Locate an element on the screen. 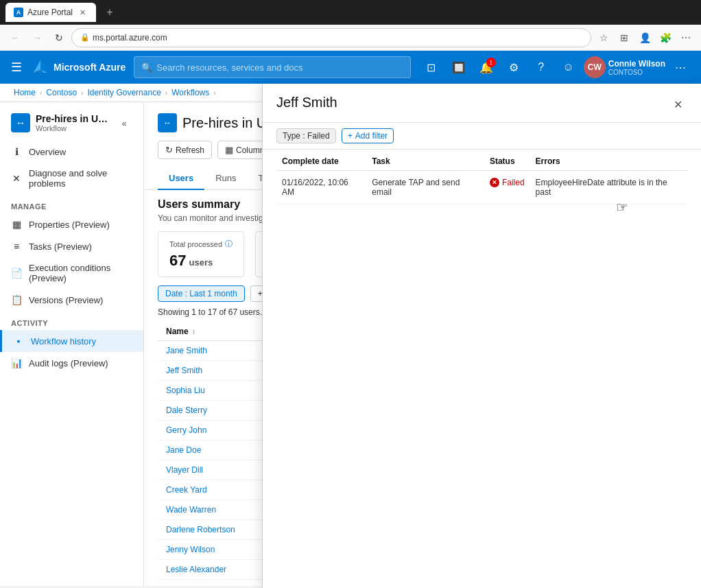  status-failed-badge: ✕ Failed is located at coordinates (508, 183).